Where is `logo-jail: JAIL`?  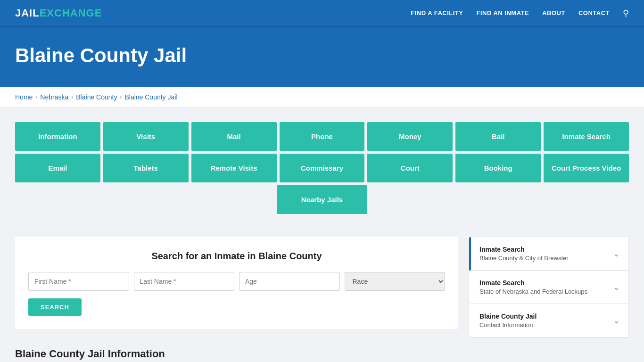 logo-jail: JAIL is located at coordinates (27, 13).